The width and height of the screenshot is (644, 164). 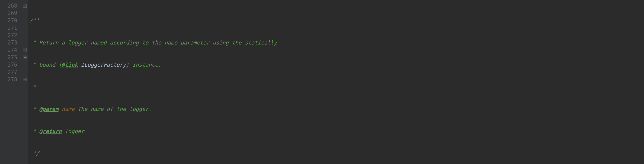 I want to click on line-number: 278, so click(x=11, y=79).